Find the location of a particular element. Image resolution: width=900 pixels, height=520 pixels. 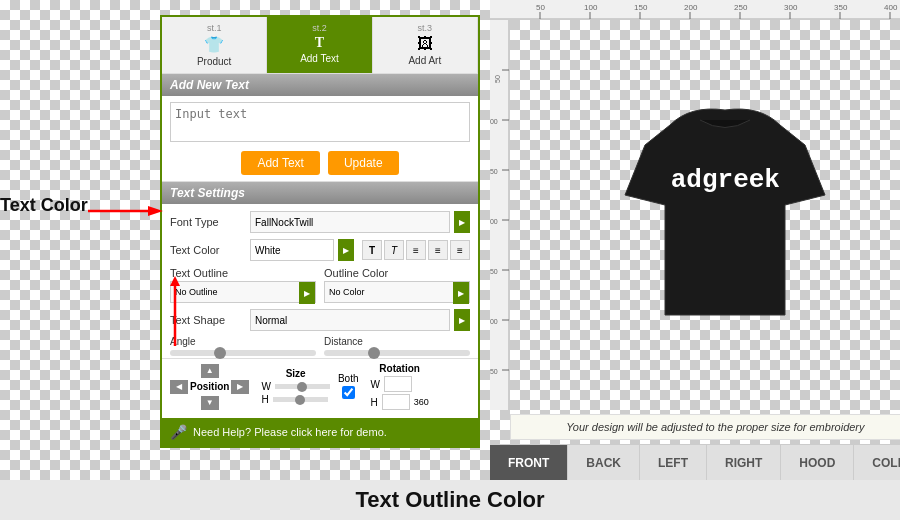

tab-front: FRONT is located at coordinates (529, 462).